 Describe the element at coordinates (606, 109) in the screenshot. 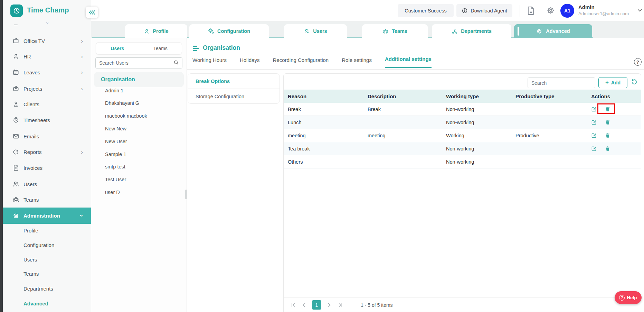

I see `annotation-red-box` at that location.